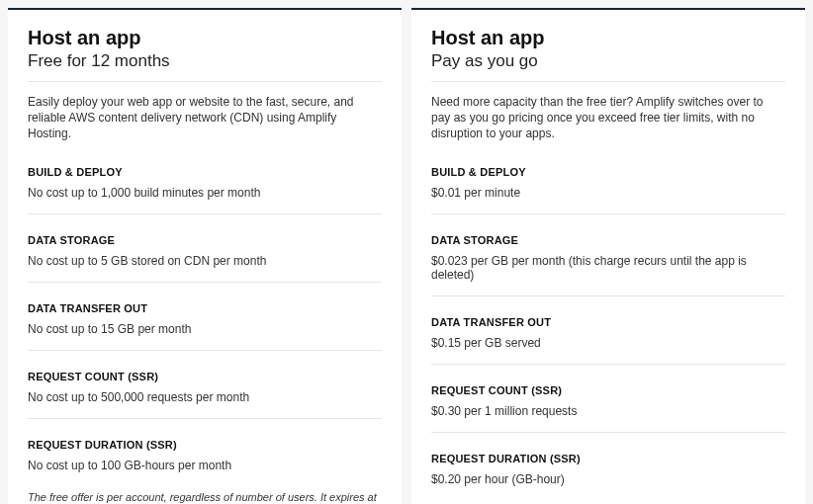 Image resolution: width=813 pixels, height=504 pixels. What do you see at coordinates (608, 471) in the screenshot?
I see `section-request-duration: REQUEST DURATION (SSR) $0.20 per hour (G…` at bounding box center [608, 471].